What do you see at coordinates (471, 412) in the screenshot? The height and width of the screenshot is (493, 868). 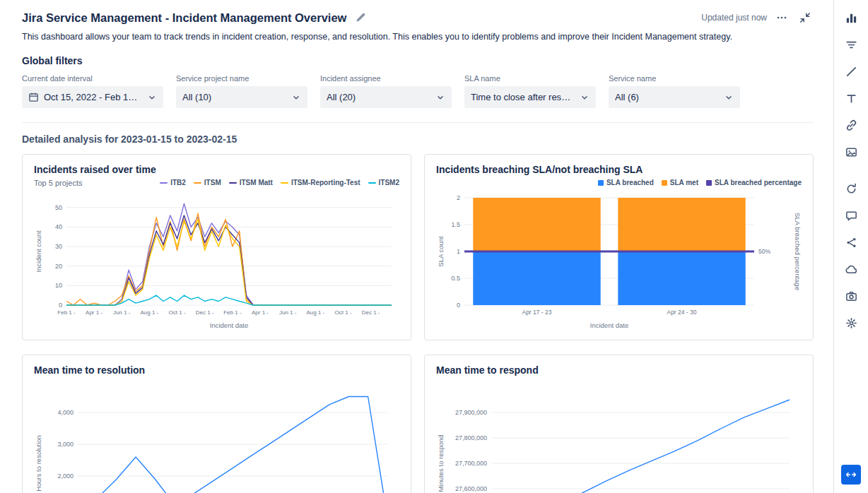 I see `svg-text: 27,900,000` at bounding box center [471, 412].